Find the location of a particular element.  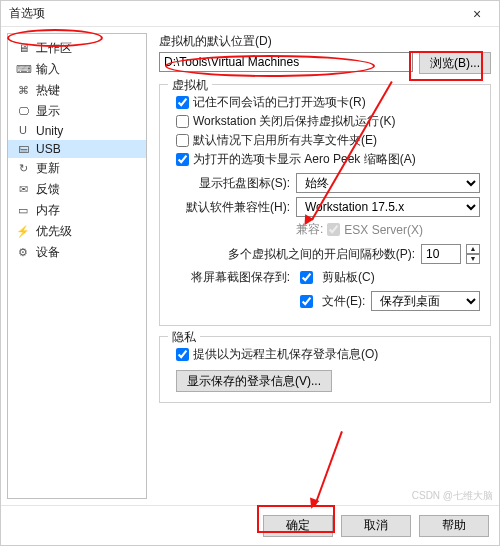

spin-up-icon: ▲ is located at coordinates (473, 249).